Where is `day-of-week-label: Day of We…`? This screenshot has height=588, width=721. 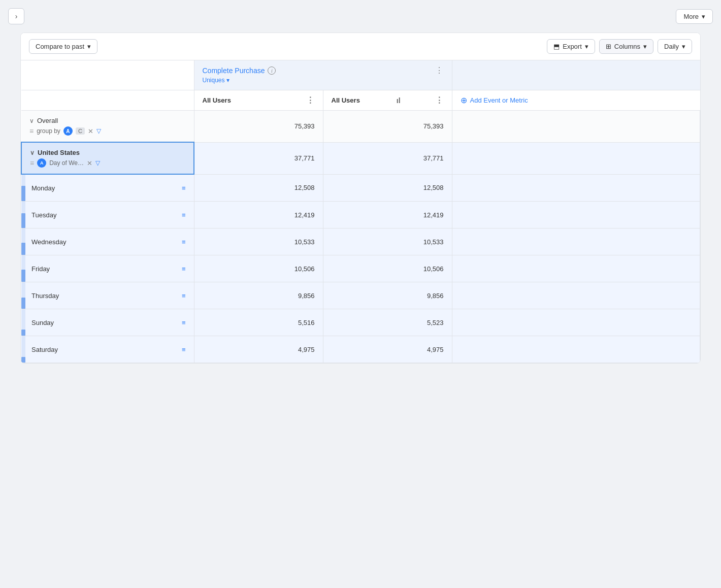 day-of-week-label: Day of We… is located at coordinates (67, 163).